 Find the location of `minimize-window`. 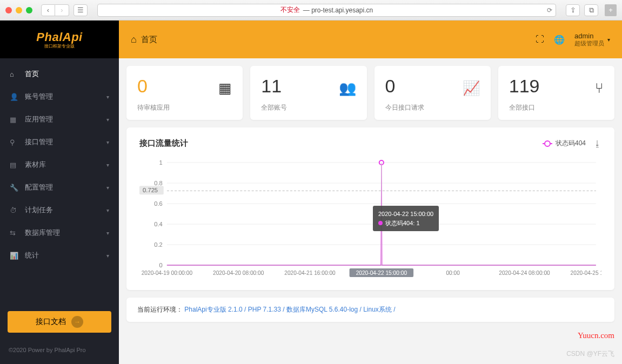

minimize-window is located at coordinates (19, 10).